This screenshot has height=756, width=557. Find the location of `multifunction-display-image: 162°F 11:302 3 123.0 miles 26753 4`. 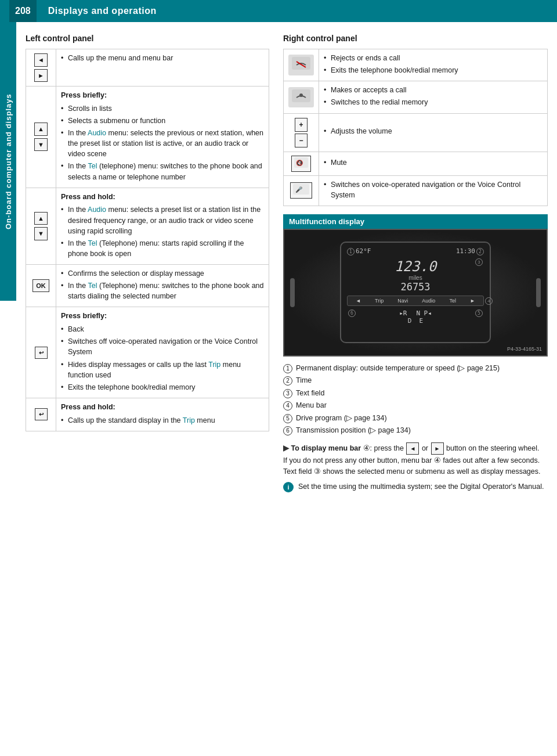

multifunction-display-image: 162°F 11:302 3 123.0 miles 26753 4 is located at coordinates (415, 293).